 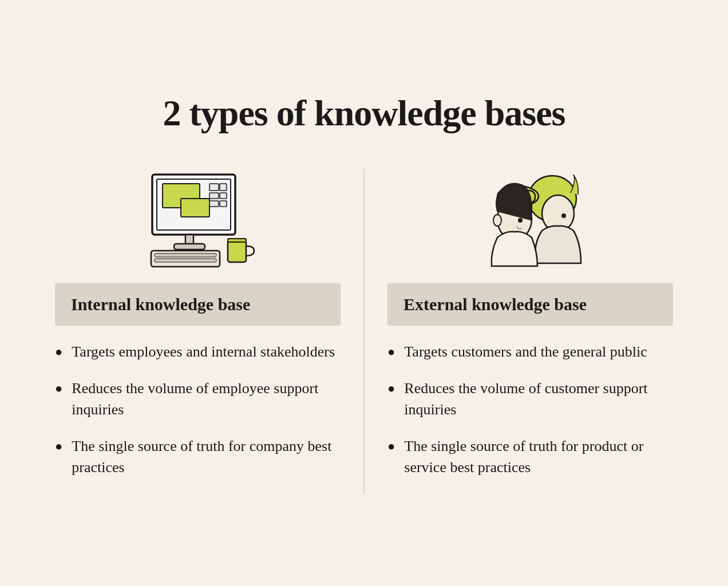 What do you see at coordinates (531, 220) in the screenshot?
I see `people-icon` at bounding box center [531, 220].